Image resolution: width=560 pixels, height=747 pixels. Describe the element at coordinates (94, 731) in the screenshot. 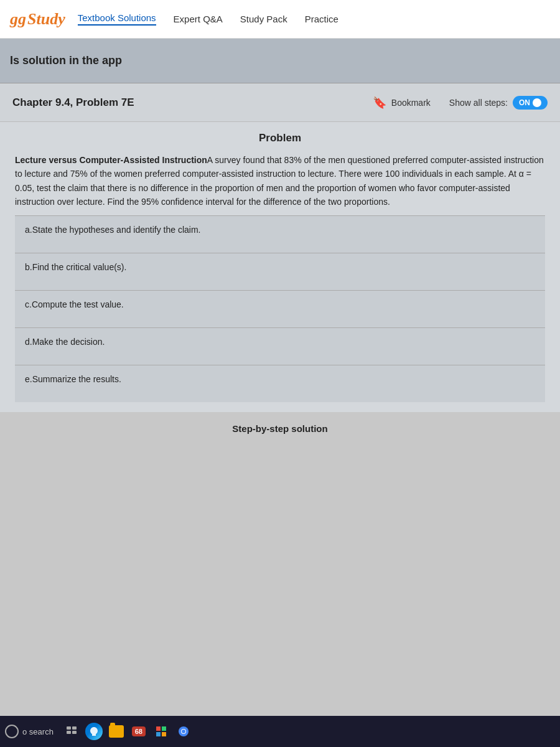

I see `edge-browser-icon` at that location.